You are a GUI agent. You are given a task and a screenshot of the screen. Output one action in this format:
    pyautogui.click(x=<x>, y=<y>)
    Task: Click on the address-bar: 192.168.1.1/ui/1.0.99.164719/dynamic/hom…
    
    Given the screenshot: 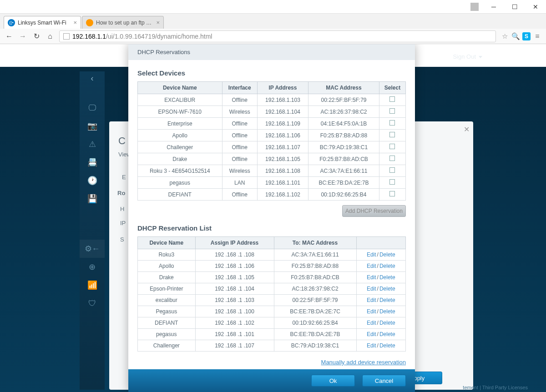 What is the action you would take?
    pyautogui.click(x=278, y=36)
    